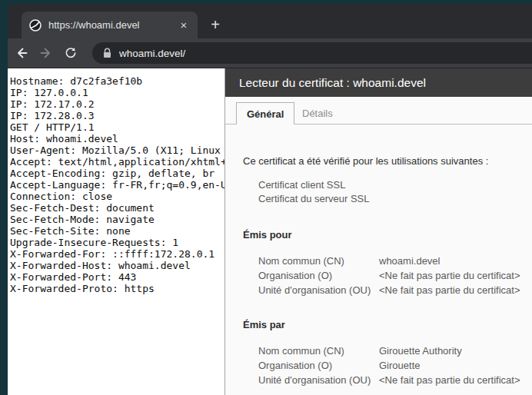 This screenshot has height=395, width=532. I want to click on header-line: Connection: close, so click(117, 197).